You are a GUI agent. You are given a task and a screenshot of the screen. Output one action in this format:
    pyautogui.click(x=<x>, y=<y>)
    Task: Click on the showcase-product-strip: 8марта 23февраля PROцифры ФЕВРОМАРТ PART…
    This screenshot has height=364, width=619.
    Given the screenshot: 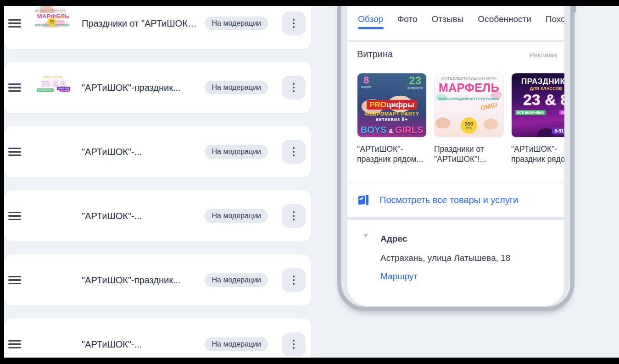 What is the action you would take?
    pyautogui.click(x=461, y=125)
    